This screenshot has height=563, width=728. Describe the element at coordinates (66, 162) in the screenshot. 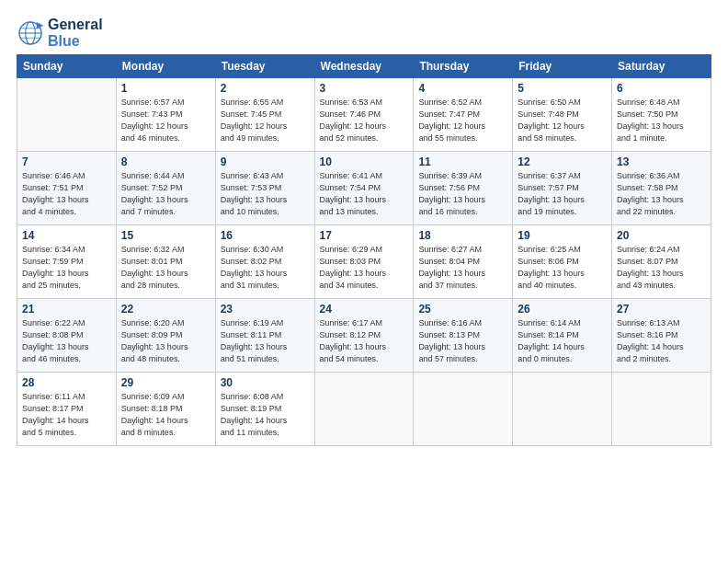

I see `day-number: 7` at that location.